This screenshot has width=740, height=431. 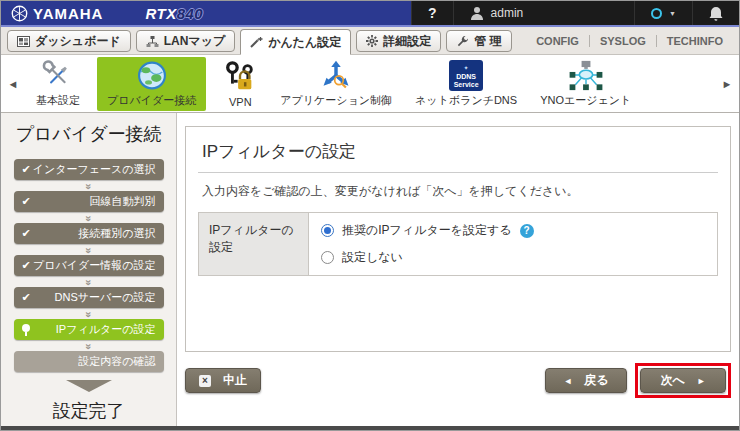 I want to click on help-icon: ?, so click(x=432, y=13).